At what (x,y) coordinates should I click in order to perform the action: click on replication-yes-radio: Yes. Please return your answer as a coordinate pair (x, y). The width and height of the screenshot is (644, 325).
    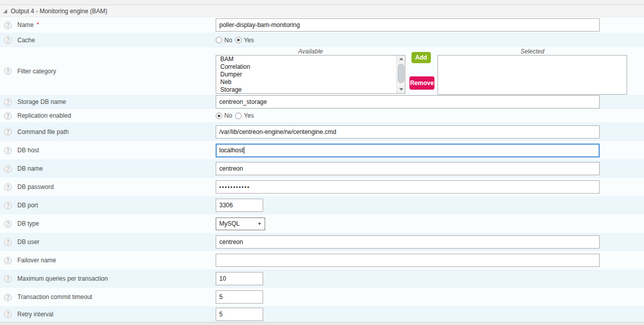
    Looking at the image, I should click on (245, 116).